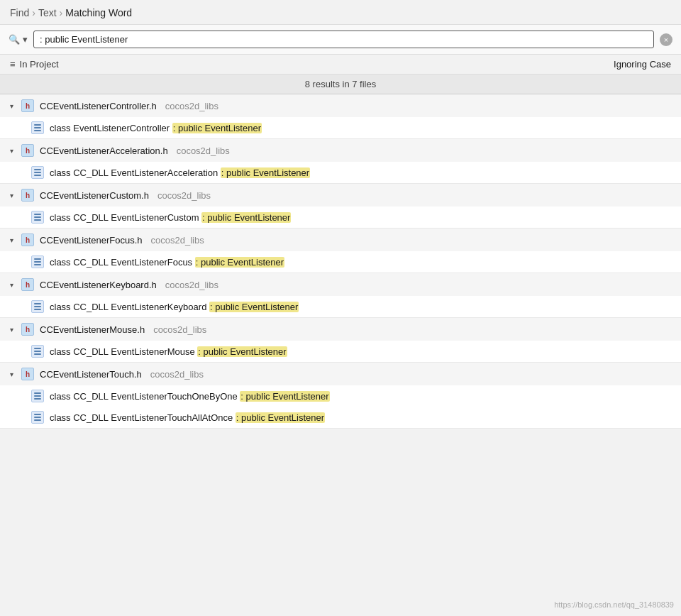  Describe the element at coordinates (187, 417) in the screenshot. I see `match-text: class CC_DLL EventListenerTouchAllAtOnce…` at that location.